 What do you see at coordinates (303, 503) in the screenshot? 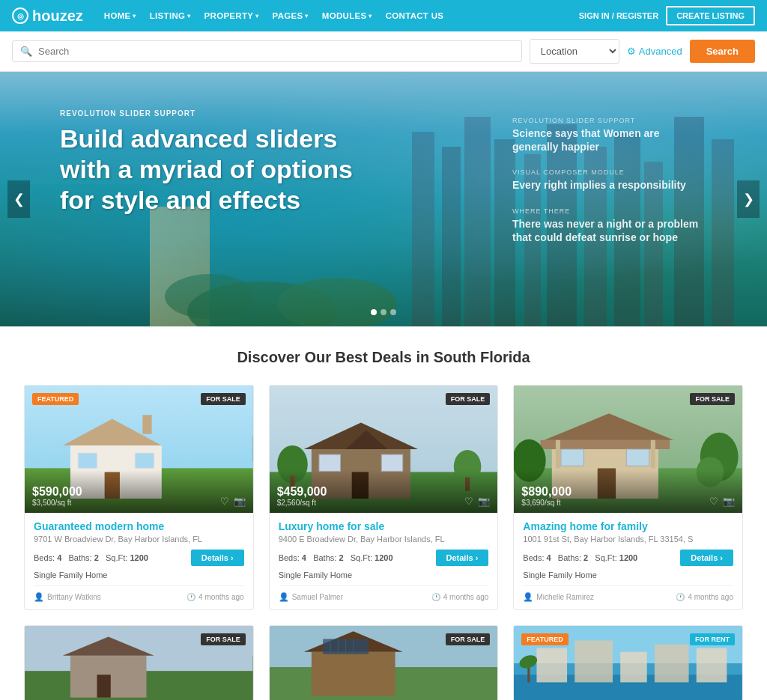
I see `card-price-sqft-2: $2,560/sq ft` at bounding box center [303, 503].